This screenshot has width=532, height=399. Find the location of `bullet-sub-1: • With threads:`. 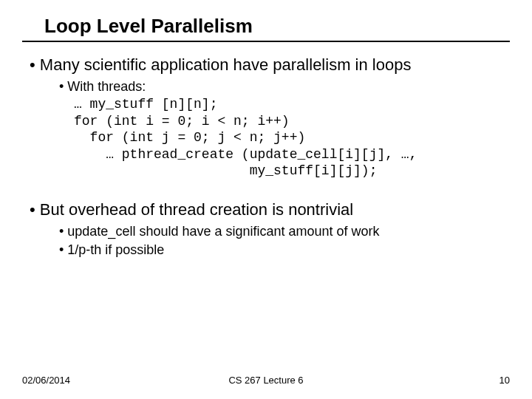

bullet-sub-1: • With threads: is located at coordinates (284, 87).